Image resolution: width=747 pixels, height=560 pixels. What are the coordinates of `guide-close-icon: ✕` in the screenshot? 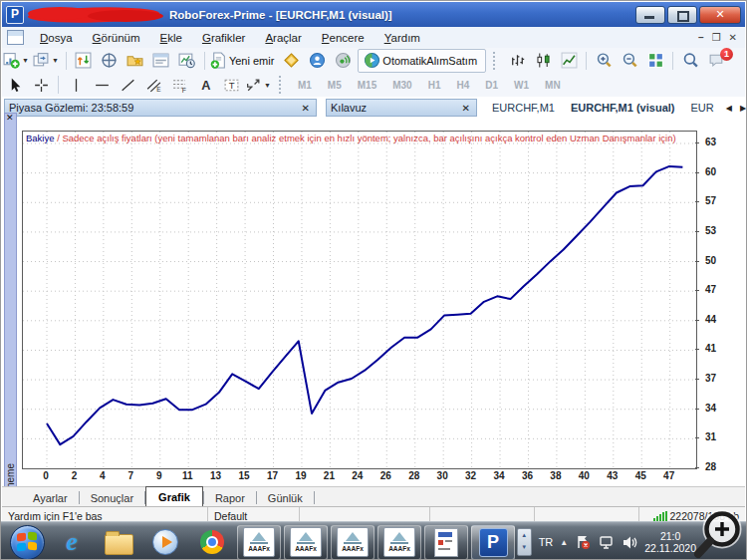 It's located at (466, 108).